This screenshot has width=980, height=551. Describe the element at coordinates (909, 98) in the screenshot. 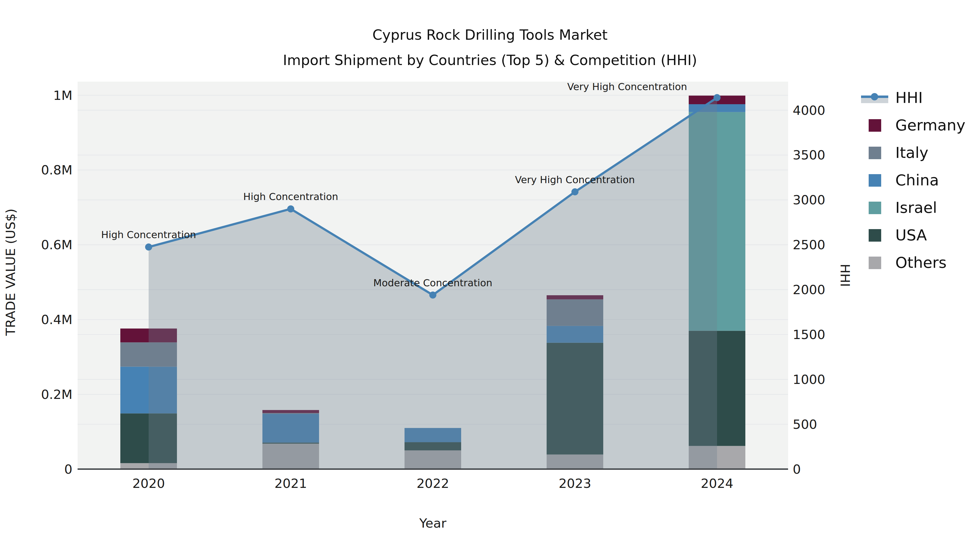

I see `legend-label-hhi: HHI` at that location.